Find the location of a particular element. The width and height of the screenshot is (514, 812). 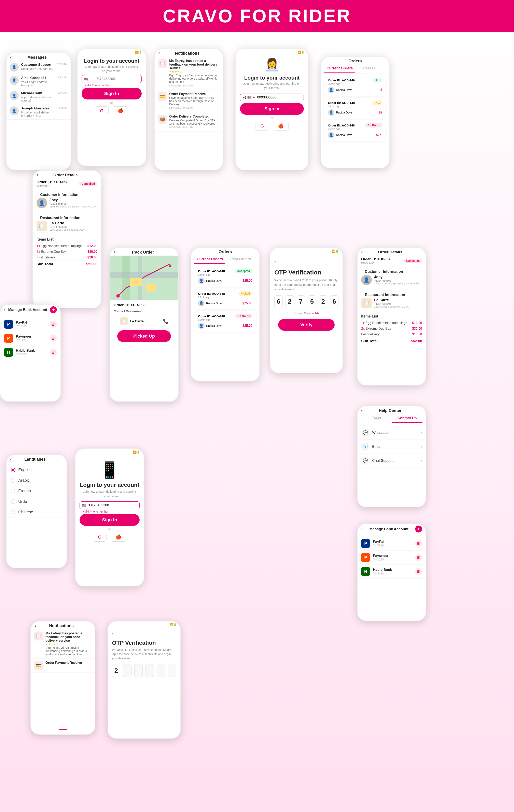

otp-d2: 2 is located at coordinates (290, 301).